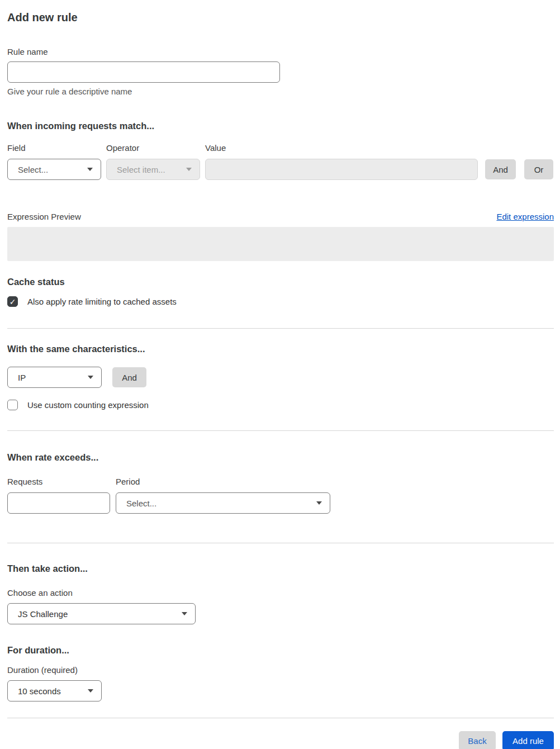 Image resolution: width=560 pixels, height=749 pixels. What do you see at coordinates (281, 236) in the screenshot?
I see `expression-section: Expression Preview Edit expression` at bounding box center [281, 236].